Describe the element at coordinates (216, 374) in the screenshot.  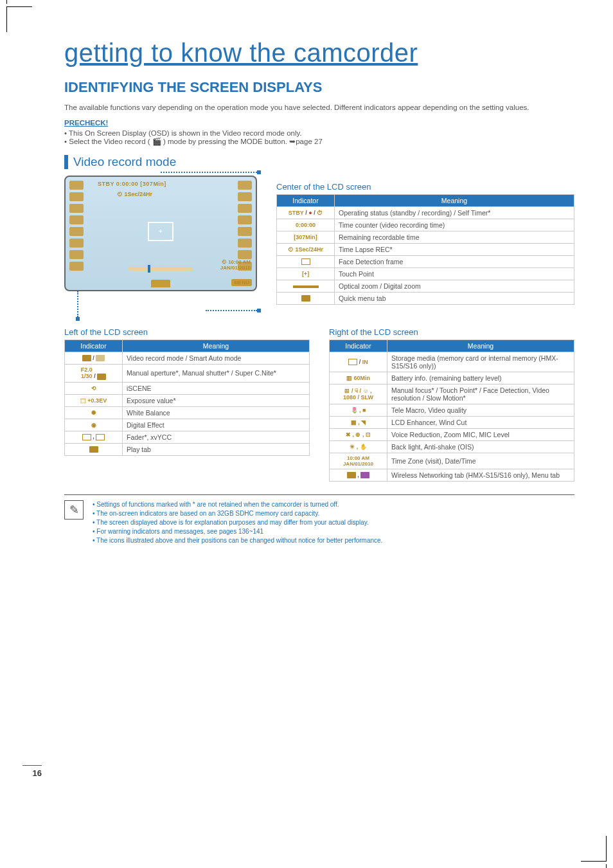
I see `meaning-cell: Manual aperture*, Manual shutter* / Supe…` at that location.